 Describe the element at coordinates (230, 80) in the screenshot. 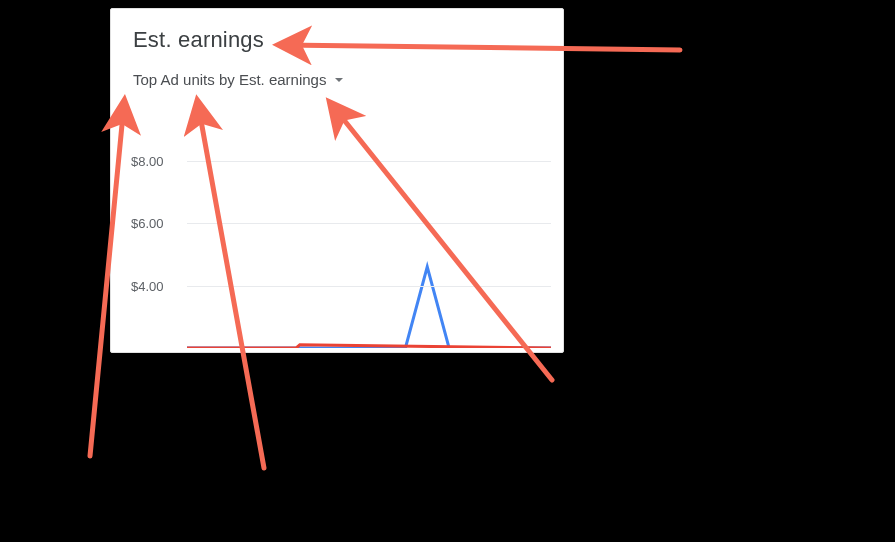

I see `dropdown-label: Top Ad units by Est. earnings` at that location.